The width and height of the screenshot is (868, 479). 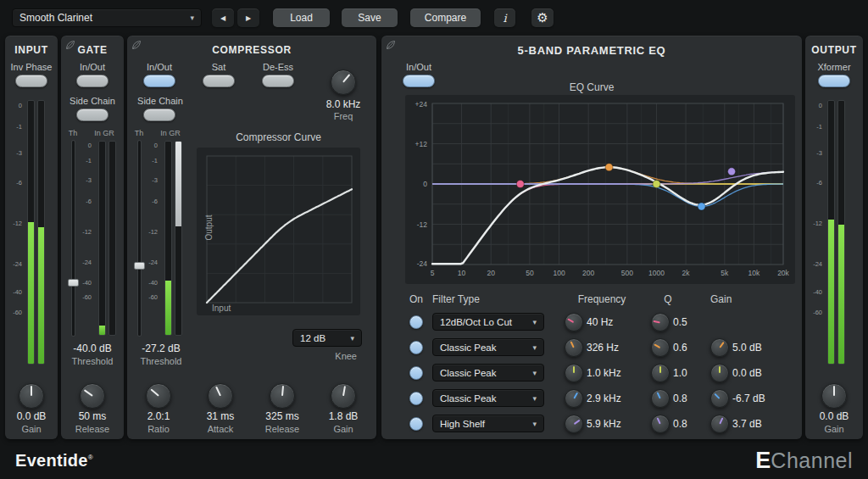 What do you see at coordinates (92, 101) in the screenshot?
I see `gate-sidechain-label: Side Chain` at bounding box center [92, 101].